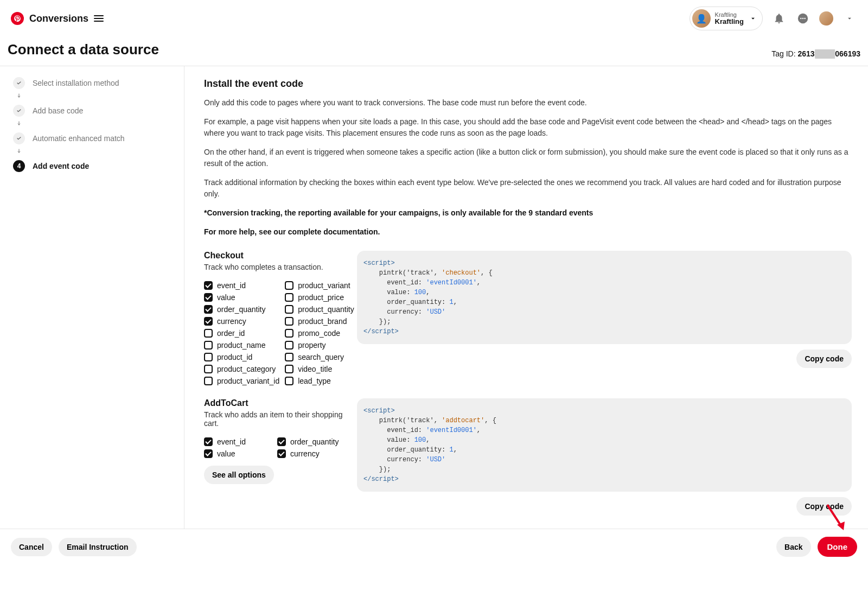 The image size is (868, 610). What do you see at coordinates (816, 54) in the screenshot?
I see `tag-id: Tag ID: 2613████066193` at bounding box center [816, 54].